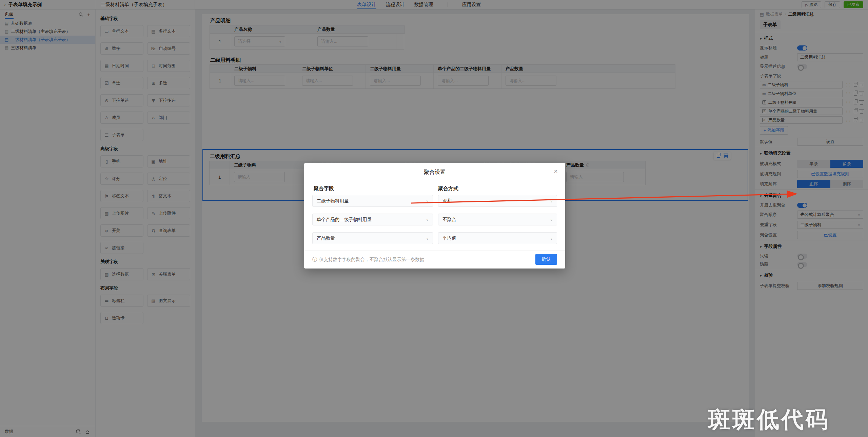 Image resolution: width=868 pixels, height=437 pixels. I want to click on aggregate-field-select: 产品数量, so click(373, 238).